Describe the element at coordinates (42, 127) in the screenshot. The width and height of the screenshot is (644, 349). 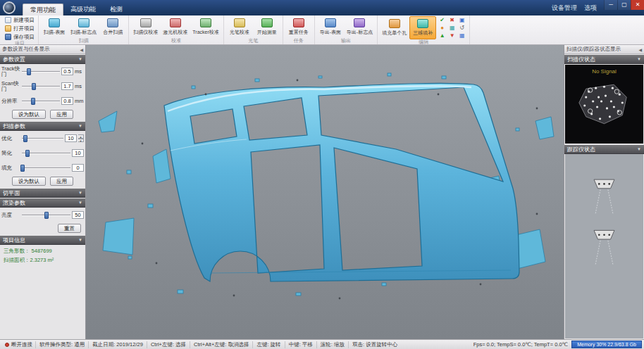
I see `section-header-scan-params: 扫描参数 ▼` at that location.